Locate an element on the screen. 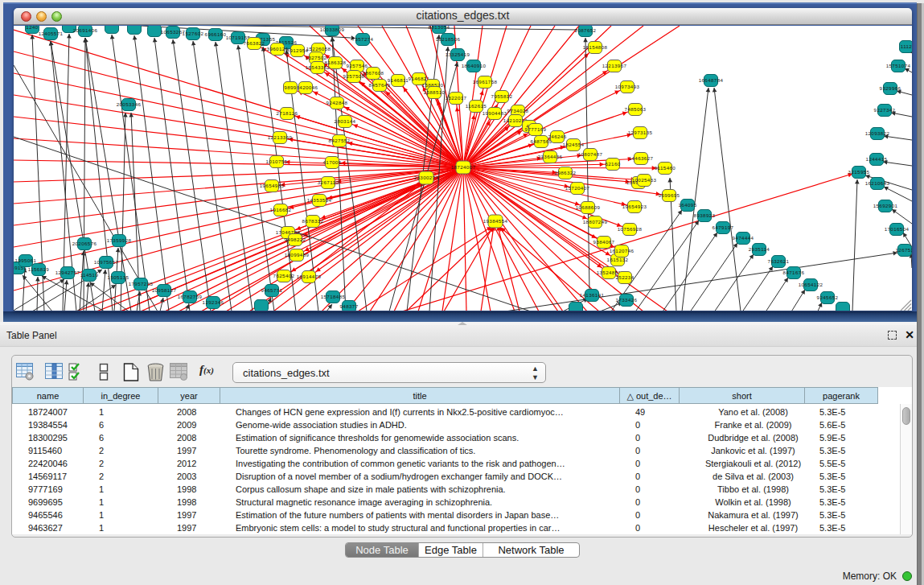  svg-text: 3215955 is located at coordinates (859, 172).